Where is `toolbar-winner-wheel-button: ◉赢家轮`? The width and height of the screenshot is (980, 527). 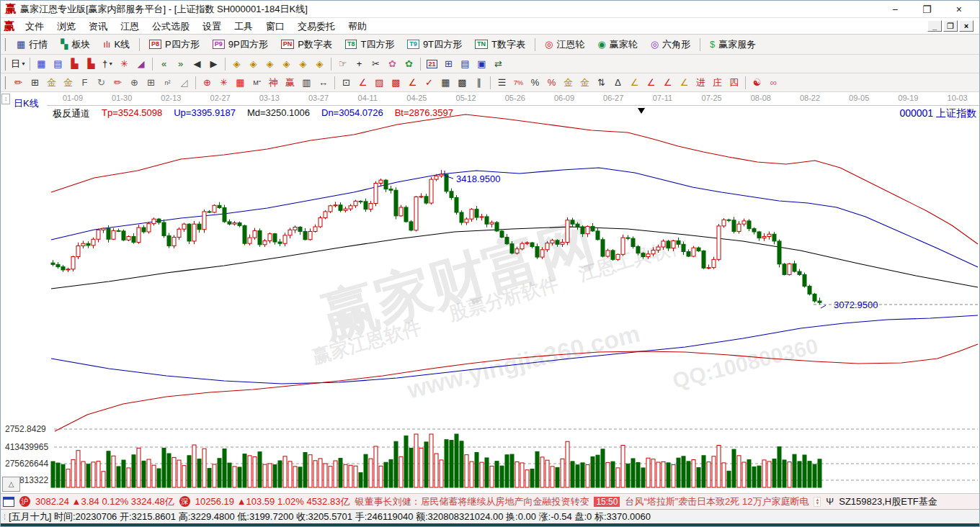 toolbar-winner-wheel-button: ◉赢家轮 is located at coordinates (617, 45).